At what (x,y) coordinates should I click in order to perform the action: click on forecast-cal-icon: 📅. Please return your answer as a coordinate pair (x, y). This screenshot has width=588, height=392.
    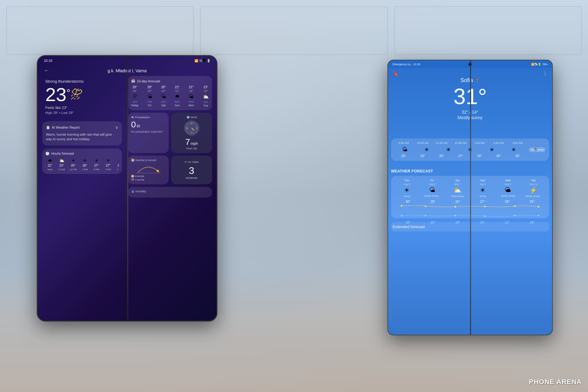
    Looking at the image, I should click on (133, 81).